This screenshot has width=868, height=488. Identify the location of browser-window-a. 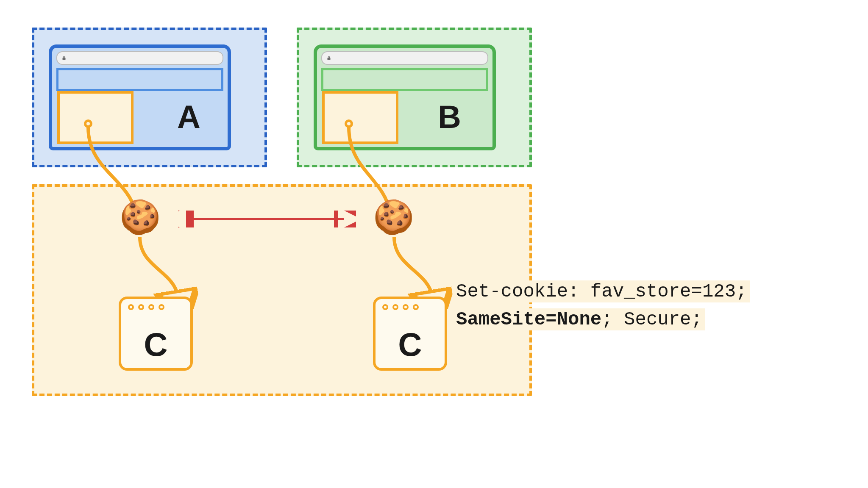
(140, 97).